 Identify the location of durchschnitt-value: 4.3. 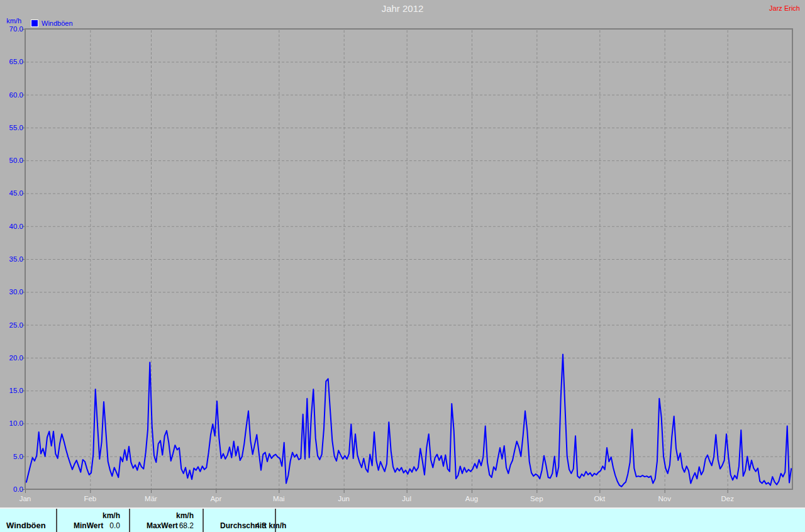
(260, 526).